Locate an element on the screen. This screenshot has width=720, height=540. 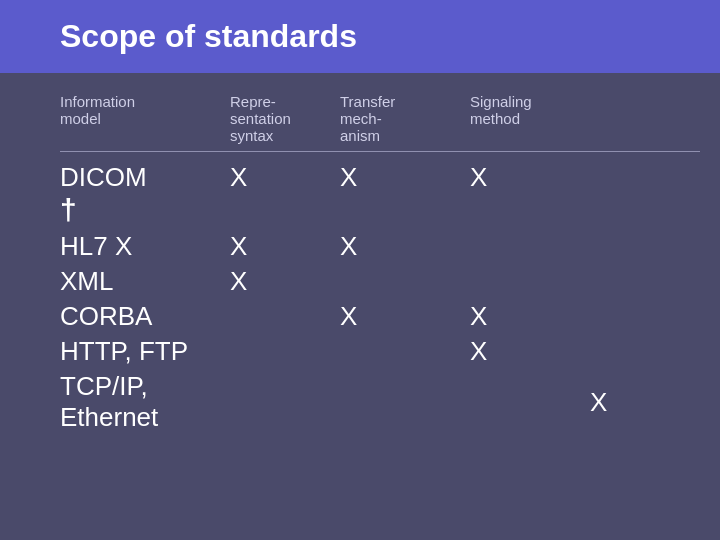
divider-row is located at coordinates (375, 150).